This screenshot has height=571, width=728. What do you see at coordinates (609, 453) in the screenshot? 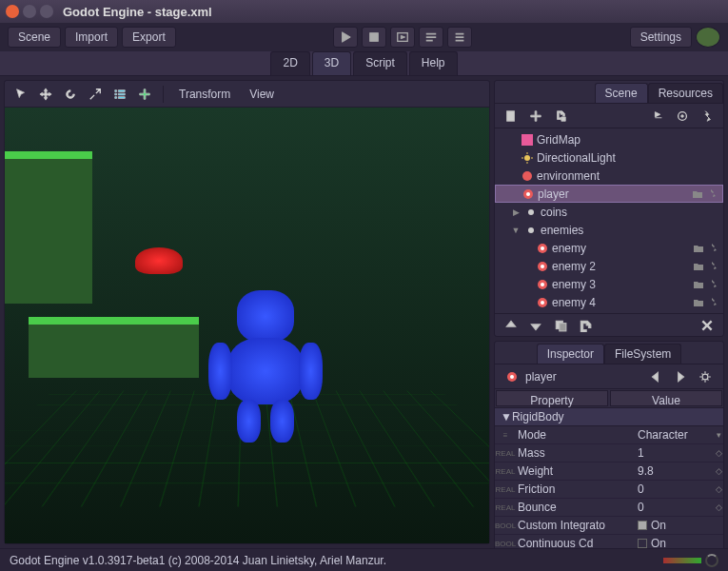
I see `property-row: REALMass1◇` at bounding box center [609, 453].